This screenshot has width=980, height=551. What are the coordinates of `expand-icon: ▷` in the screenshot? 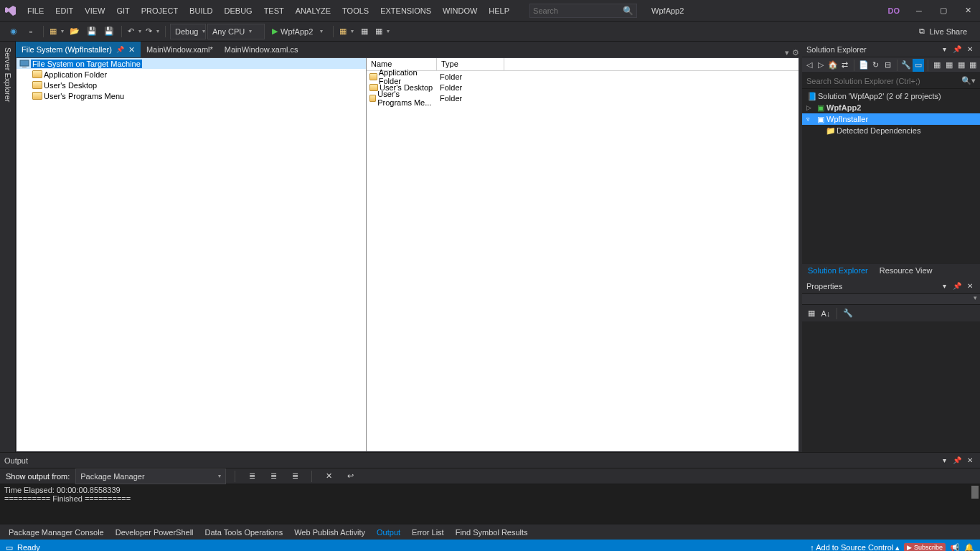 It's located at (811, 108).